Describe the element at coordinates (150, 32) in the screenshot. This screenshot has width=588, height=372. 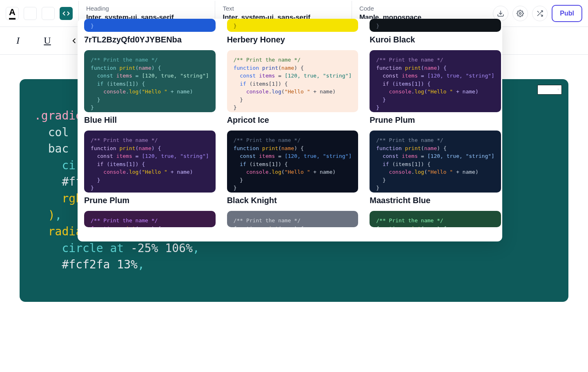
I see `theme-item: }7rTL2BzyQfd0YJYBENba` at that location.